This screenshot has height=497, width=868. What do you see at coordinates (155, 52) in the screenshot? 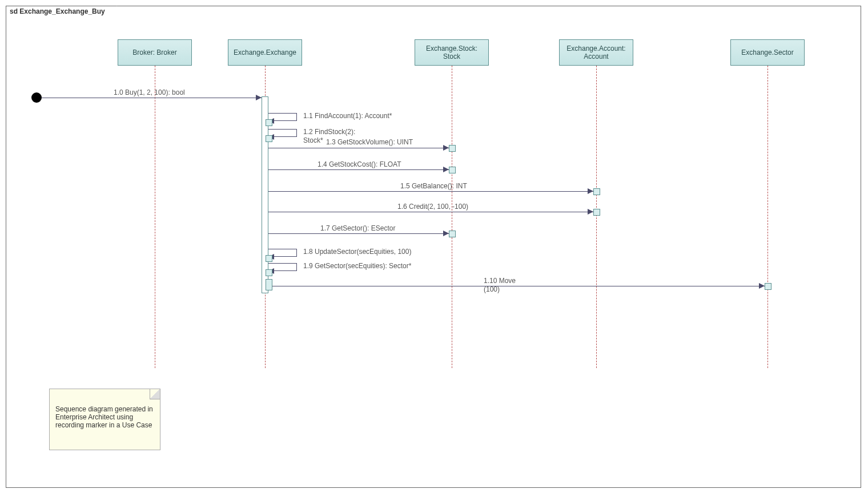
I see `lifeline-broker: Broker` at bounding box center [155, 52].